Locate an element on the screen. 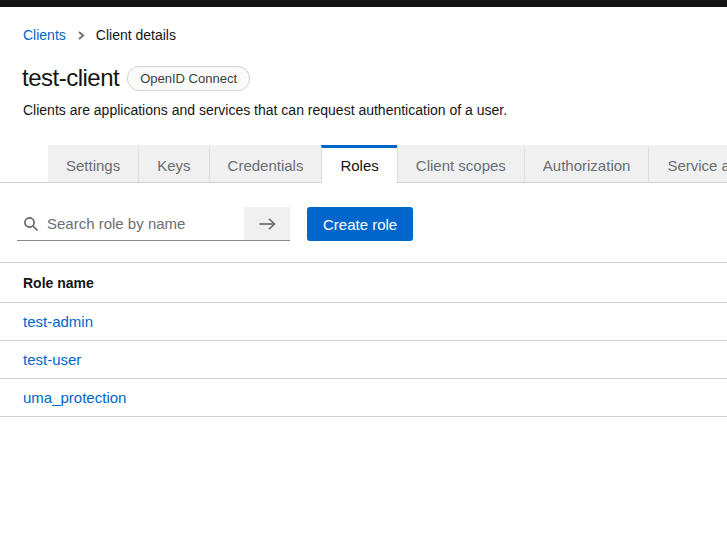  page-description: Clients are applications and services th… is located at coordinates (375, 110).